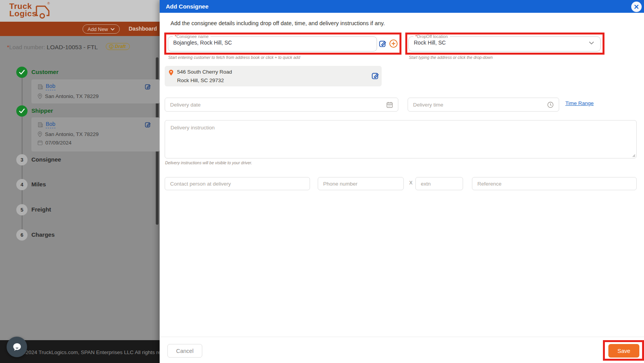 The image size is (644, 363). What do you see at coordinates (375, 76) in the screenshot?
I see `edit-address-button` at bounding box center [375, 76].